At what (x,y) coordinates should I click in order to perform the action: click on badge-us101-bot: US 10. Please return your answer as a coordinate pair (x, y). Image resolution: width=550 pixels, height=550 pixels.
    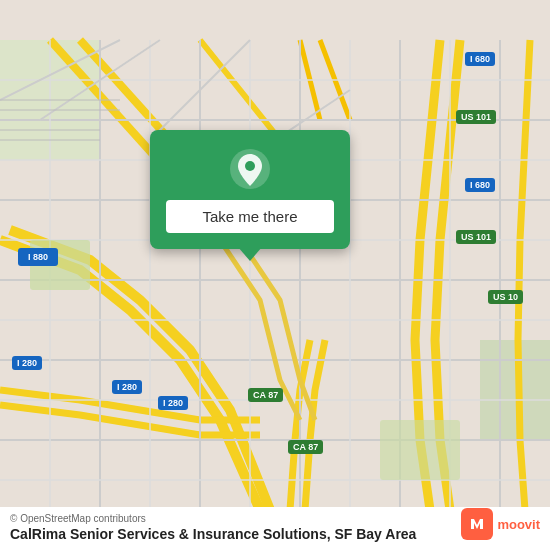
    Looking at the image, I should click on (506, 297).